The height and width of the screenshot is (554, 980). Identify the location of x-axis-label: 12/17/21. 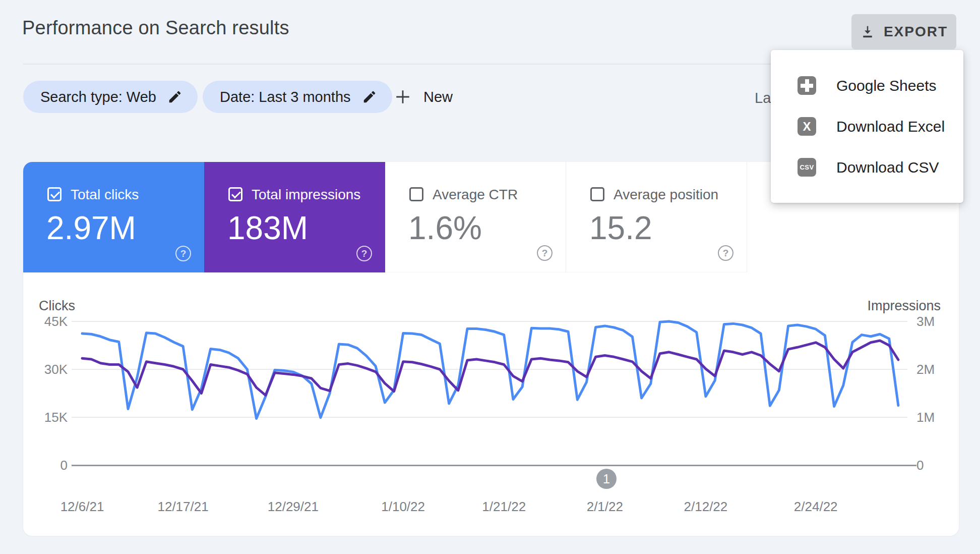
(183, 507).